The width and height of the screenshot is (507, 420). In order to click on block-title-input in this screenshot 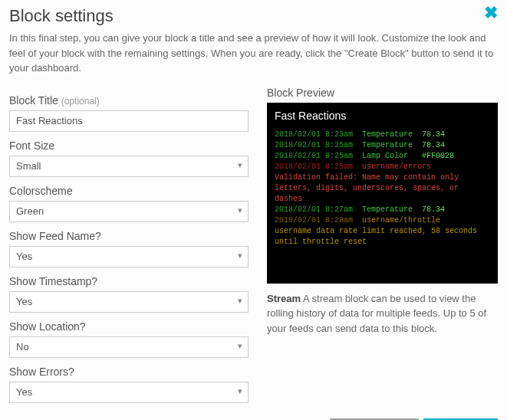, I will do `click(129, 121)`.